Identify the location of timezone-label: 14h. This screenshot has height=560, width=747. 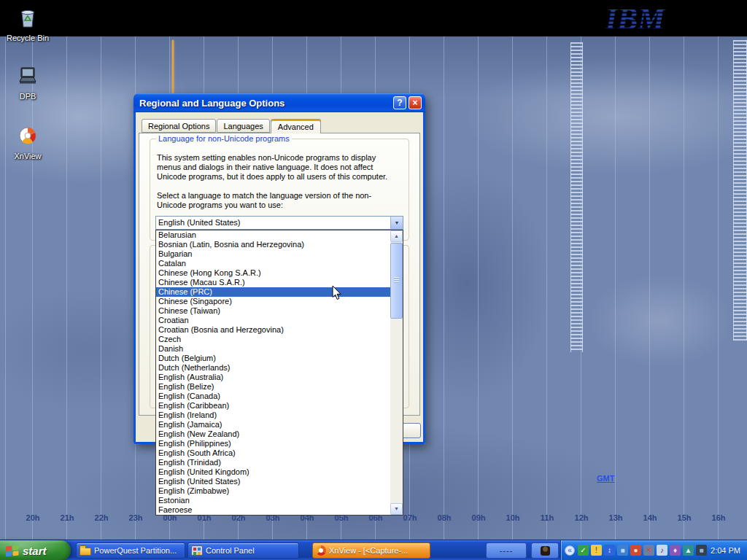
(650, 518).